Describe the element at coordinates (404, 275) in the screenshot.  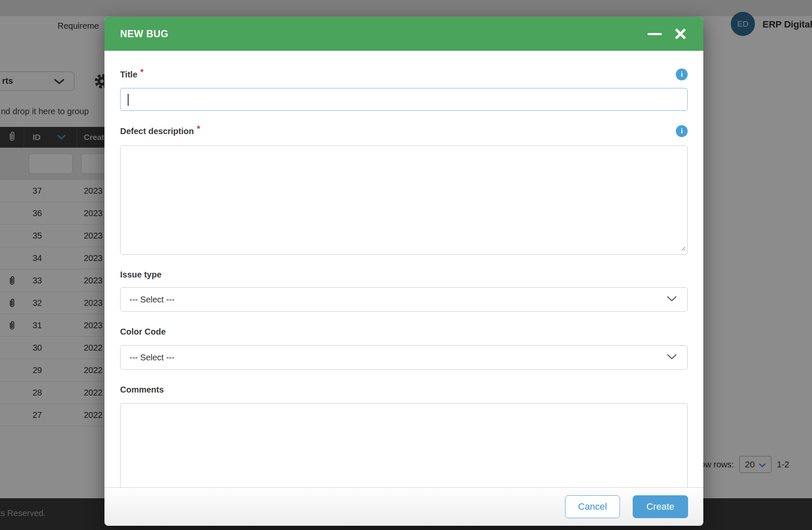
I see `issue-type-label: Issue type` at that location.